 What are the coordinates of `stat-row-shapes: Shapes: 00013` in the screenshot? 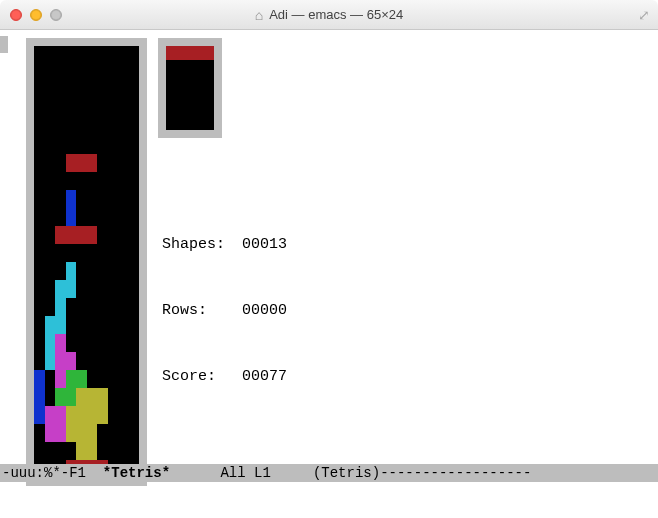 It's located at (224, 245).